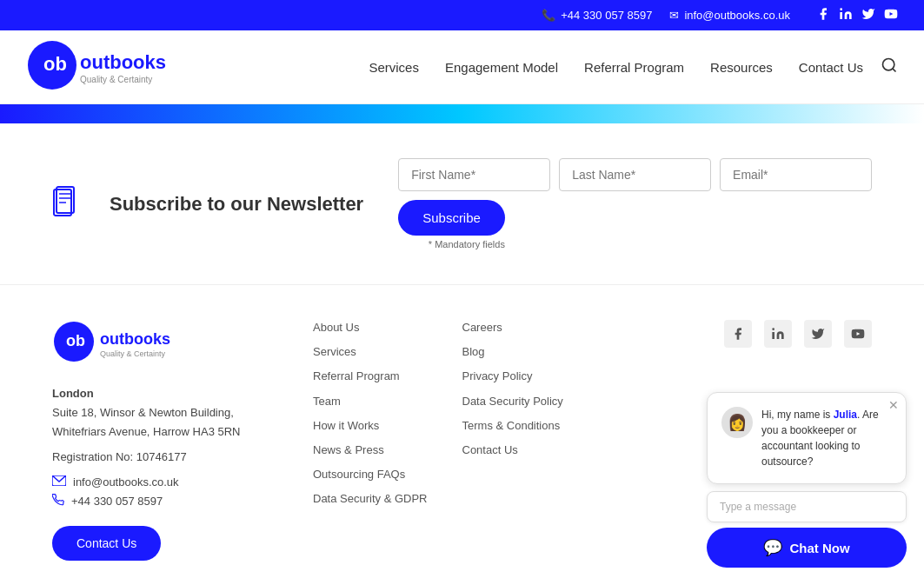  I want to click on main-nav: ob outbooks Quality & Certainty Services…, so click(462, 68).